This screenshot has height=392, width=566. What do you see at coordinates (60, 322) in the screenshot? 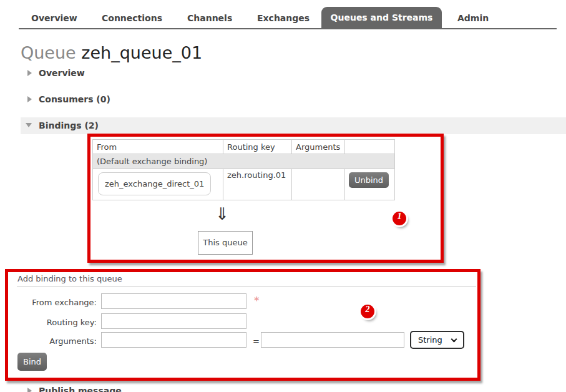
I see `routing-key-label: Routing key:` at bounding box center [60, 322].